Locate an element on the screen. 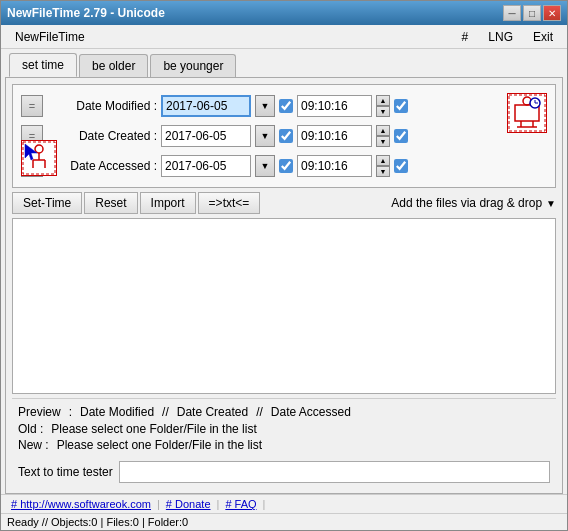 The width and height of the screenshot is (568, 531). text-tester-label: Text to time tester is located at coordinates (66, 472).